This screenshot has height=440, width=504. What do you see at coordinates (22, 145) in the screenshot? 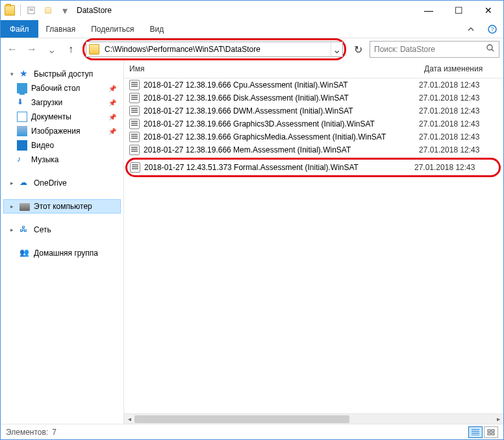
I see `video-icon` at bounding box center [22, 145].